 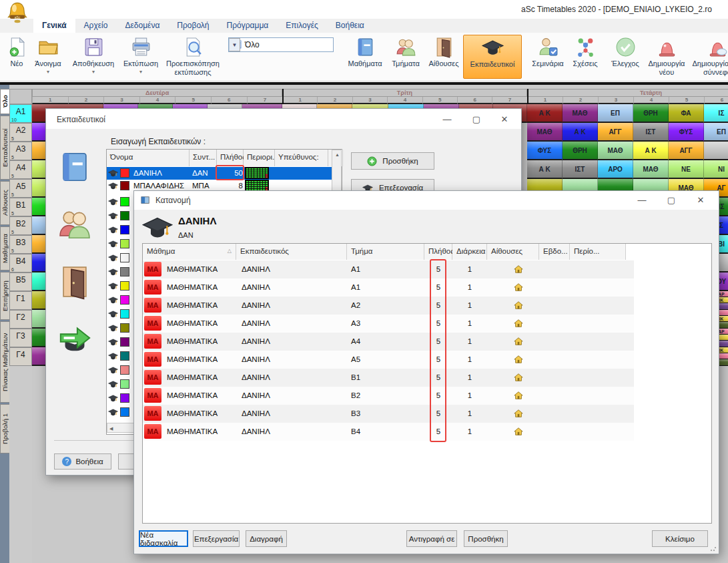 I want to click on timetable-cell: ΦΑ, so click(x=686, y=114).